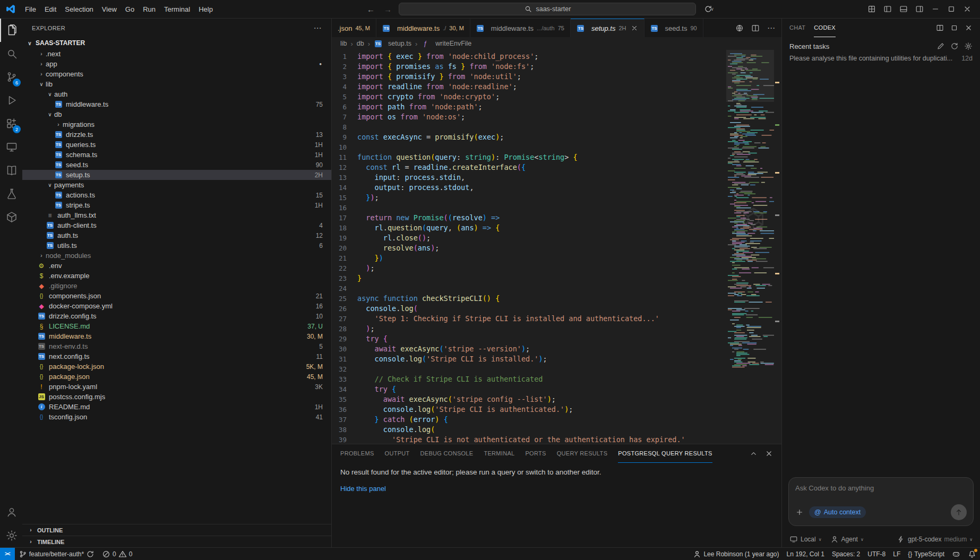 The image size is (980, 560). Describe the element at coordinates (754, 453) in the screenshot. I see `panel-maximize-icon` at that location.